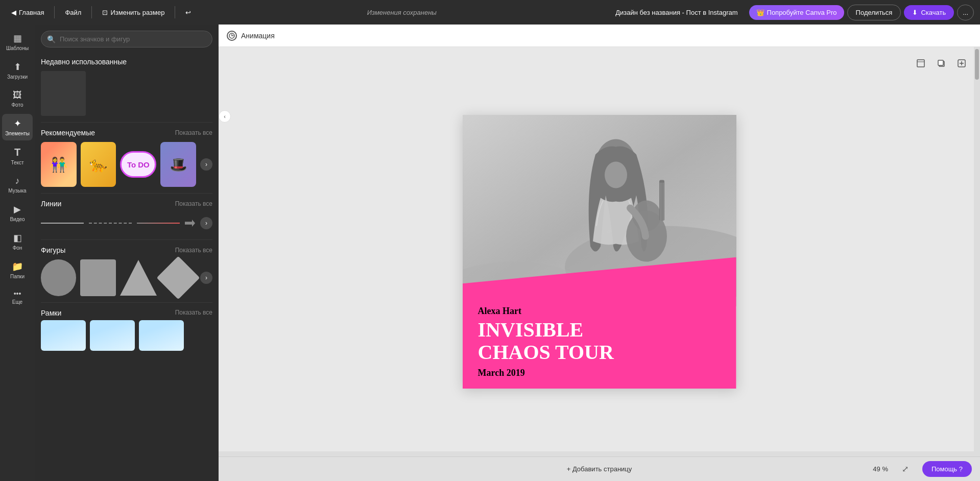  What do you see at coordinates (179, 164) in the screenshot?
I see `hat-emoji: 🎩` at bounding box center [179, 164].